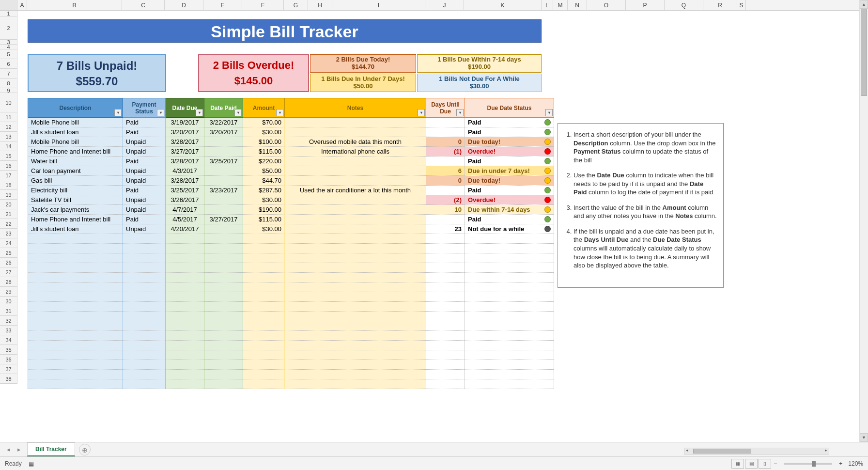 This screenshot has width=868, height=470. I want to click on cell-amount: $44.70, so click(264, 181).